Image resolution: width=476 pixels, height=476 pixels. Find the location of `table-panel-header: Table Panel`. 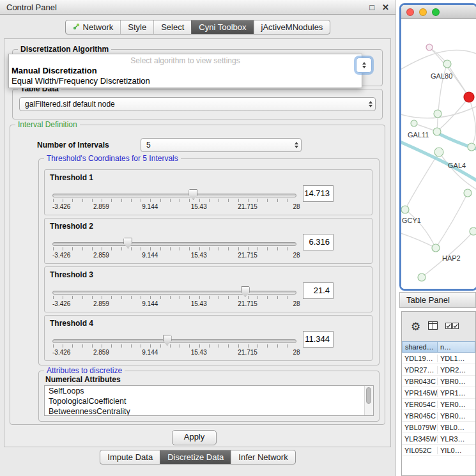

table-panel-header: Table Panel is located at coordinates (438, 300).